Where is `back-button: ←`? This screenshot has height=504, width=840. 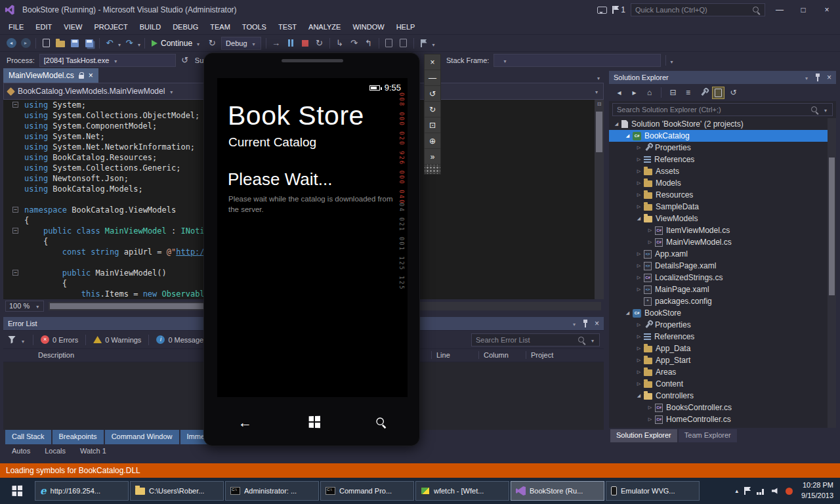
back-button: ← is located at coordinates (245, 423).